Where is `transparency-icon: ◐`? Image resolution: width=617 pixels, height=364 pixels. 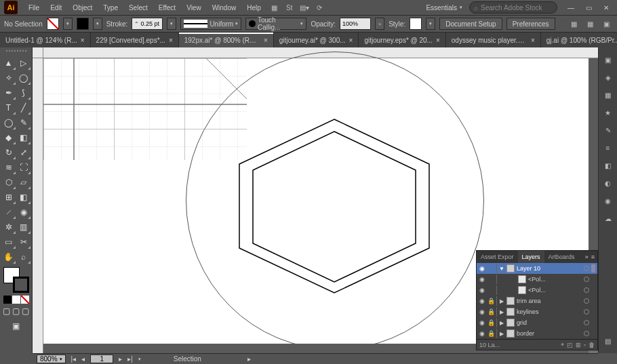
transparency-icon: ◐ is located at coordinates (608, 183).